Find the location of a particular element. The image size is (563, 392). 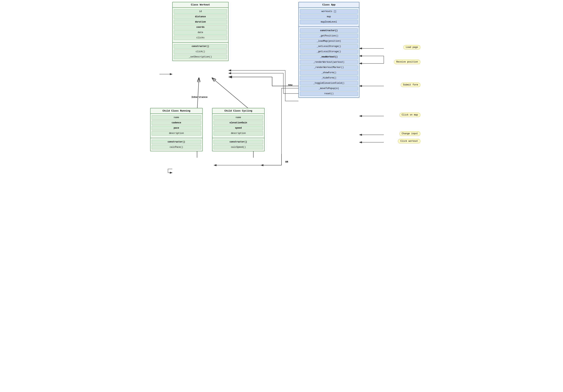

new-label: new is located at coordinates (290, 85).